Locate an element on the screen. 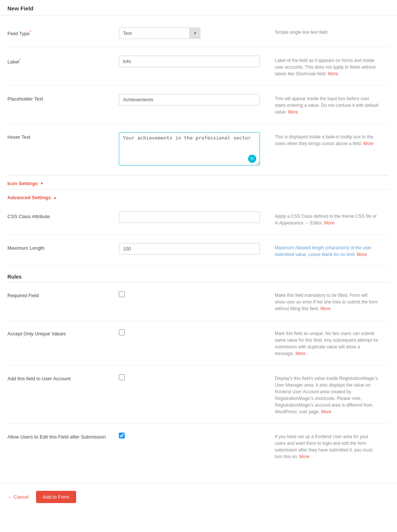  unique-values-label: Accept Only Unique Values is located at coordinates (63, 332).